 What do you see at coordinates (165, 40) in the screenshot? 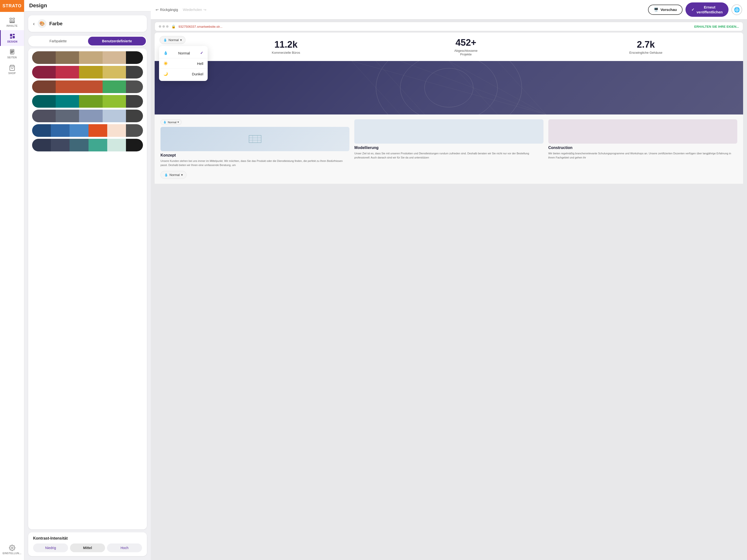
I see `dropdown-top-icon: 💧` at bounding box center [165, 40].